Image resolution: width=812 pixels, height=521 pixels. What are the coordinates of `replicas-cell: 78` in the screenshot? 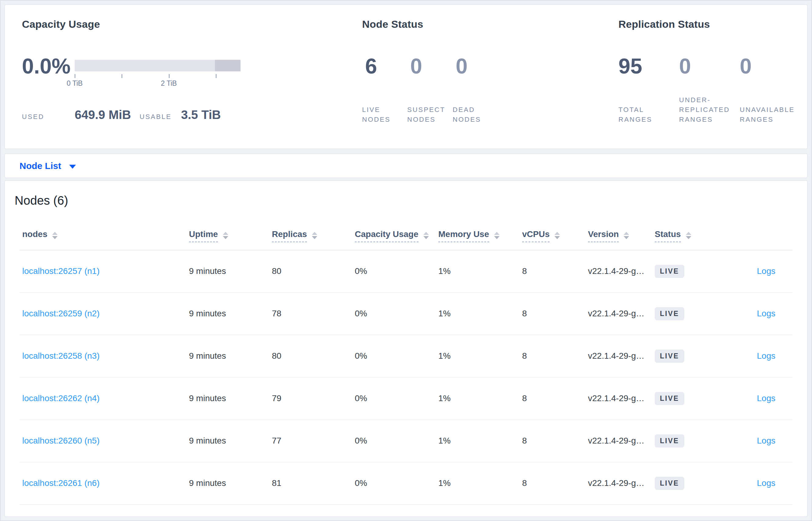 It's located at (313, 313).